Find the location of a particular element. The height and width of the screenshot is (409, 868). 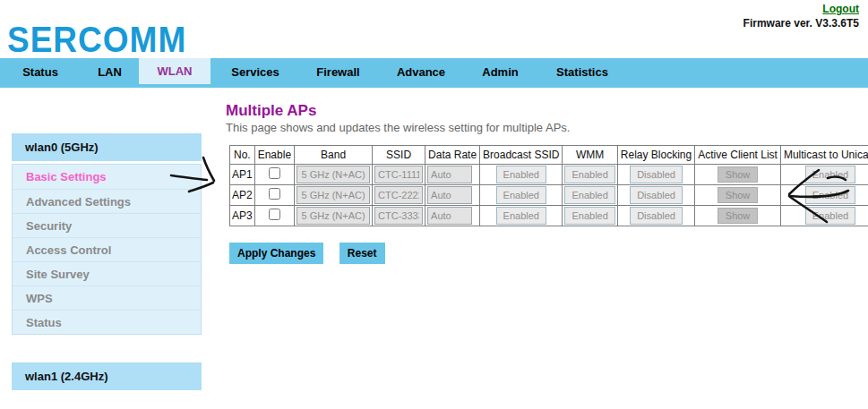

page-description: This page shows and updates the wireless… is located at coordinates (398, 127).